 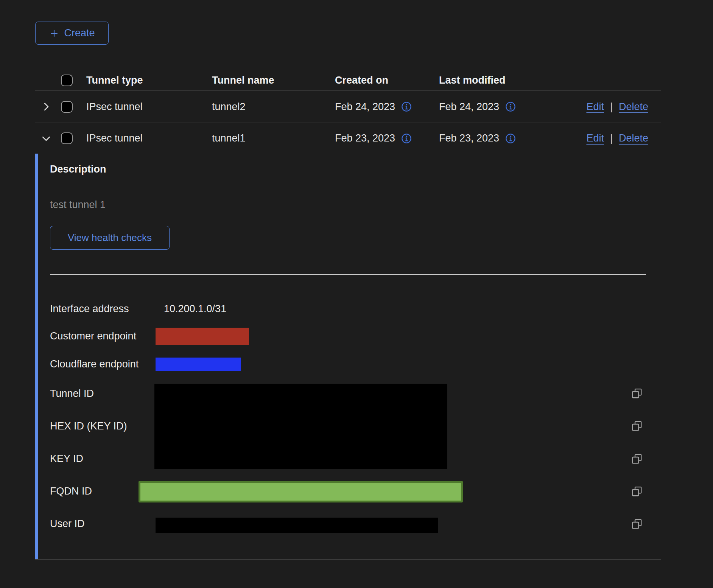 I want to click on last-modified-cell: Feb 24, 2023, so click(x=469, y=107).